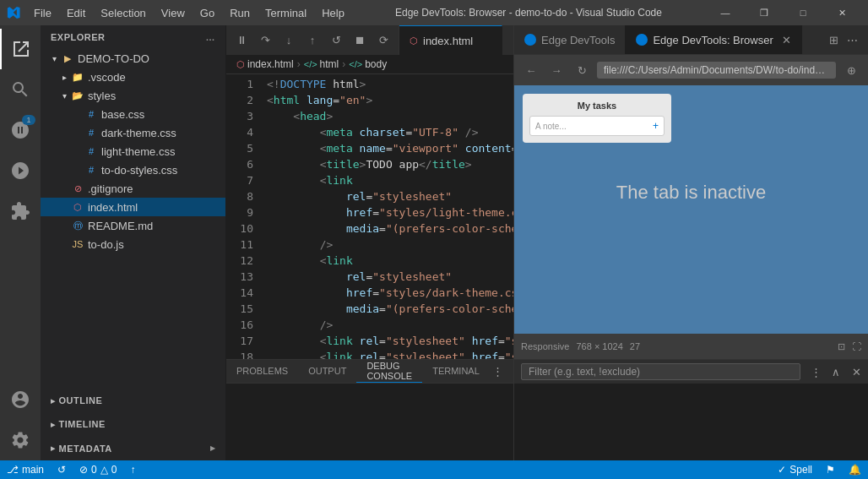 The width and height of the screenshot is (868, 479). What do you see at coordinates (98, 470) in the screenshot?
I see `errors-status: ⊘ 0 △ 0` at bounding box center [98, 470].